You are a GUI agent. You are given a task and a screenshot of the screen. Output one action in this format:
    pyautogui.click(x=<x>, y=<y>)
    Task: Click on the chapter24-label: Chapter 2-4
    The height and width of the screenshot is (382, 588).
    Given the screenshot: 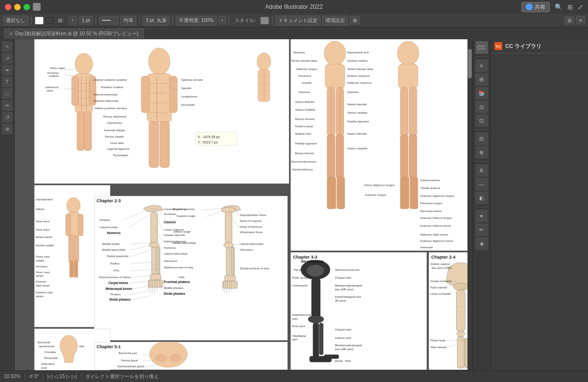 What is the action you would take?
    pyautogui.click(x=443, y=257)
    